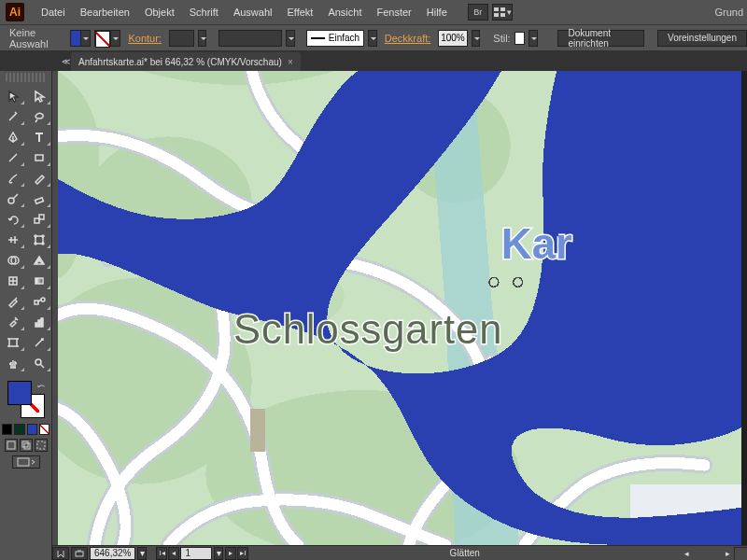 The image size is (747, 560). Describe the element at coordinates (253, 12) in the screenshot. I see `menu-select: Auswahl` at that location.